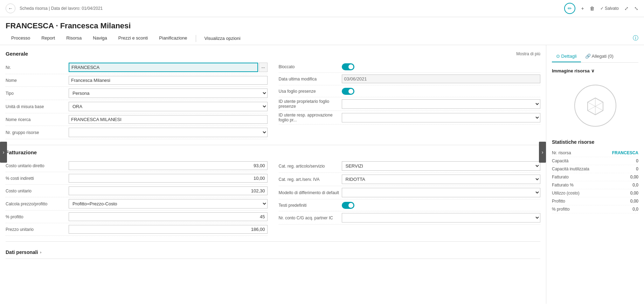 This screenshot has width=644, height=304. I want to click on label-unita: Unità di misura base, so click(37, 107).